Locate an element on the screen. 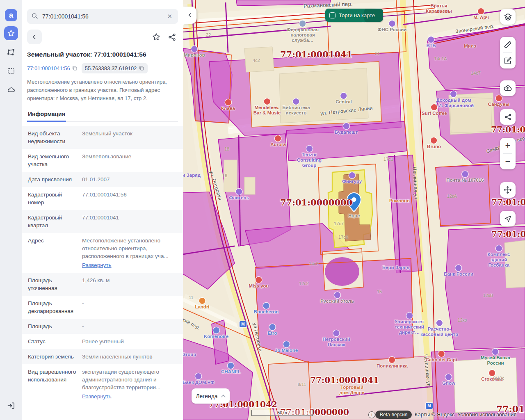  ruler-button is located at coordinates (508, 45).